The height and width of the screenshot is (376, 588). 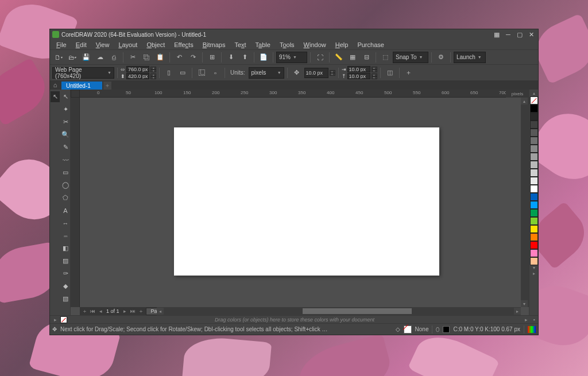 I want to click on menu-layout: Layout, so click(x=127, y=45).